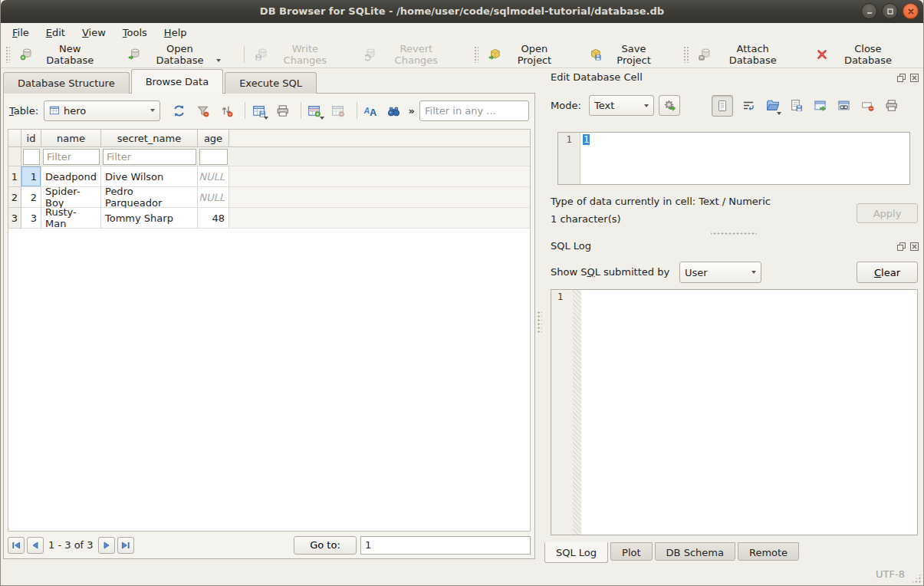  Describe the element at coordinates (150, 198) in the screenshot. I see `cell-secret-name: Pedro Parqueador` at that location.